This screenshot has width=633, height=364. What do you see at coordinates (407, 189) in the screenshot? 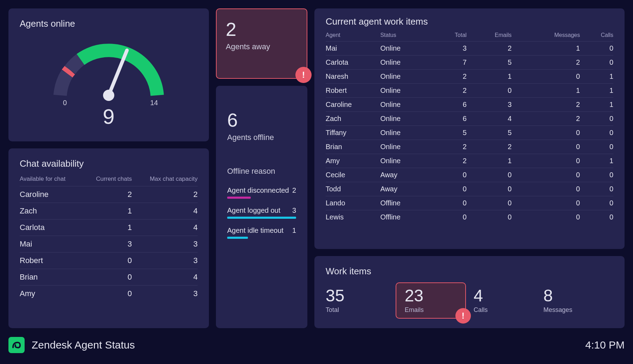
I see `agent-status: Away` at bounding box center [407, 189].